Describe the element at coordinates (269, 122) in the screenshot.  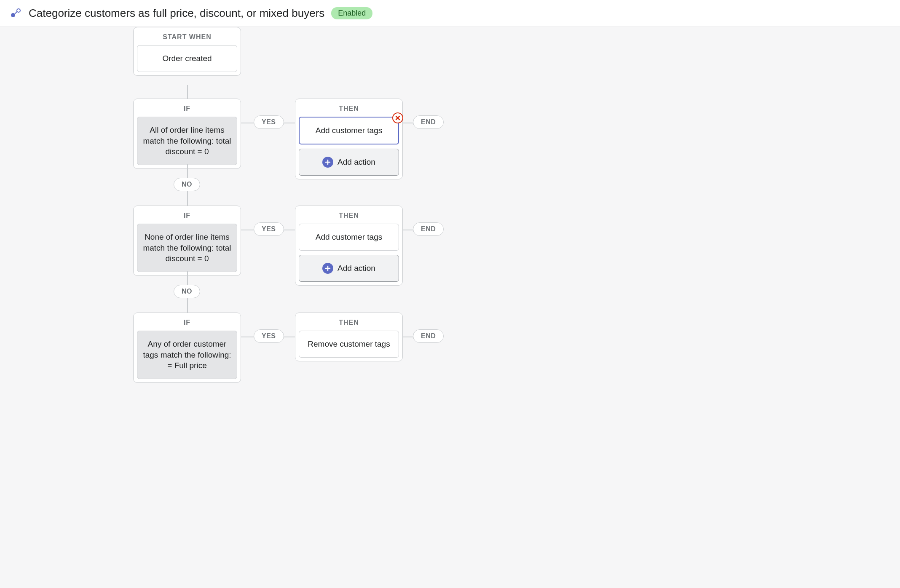
I see `yes-label-1: YES` at that location.